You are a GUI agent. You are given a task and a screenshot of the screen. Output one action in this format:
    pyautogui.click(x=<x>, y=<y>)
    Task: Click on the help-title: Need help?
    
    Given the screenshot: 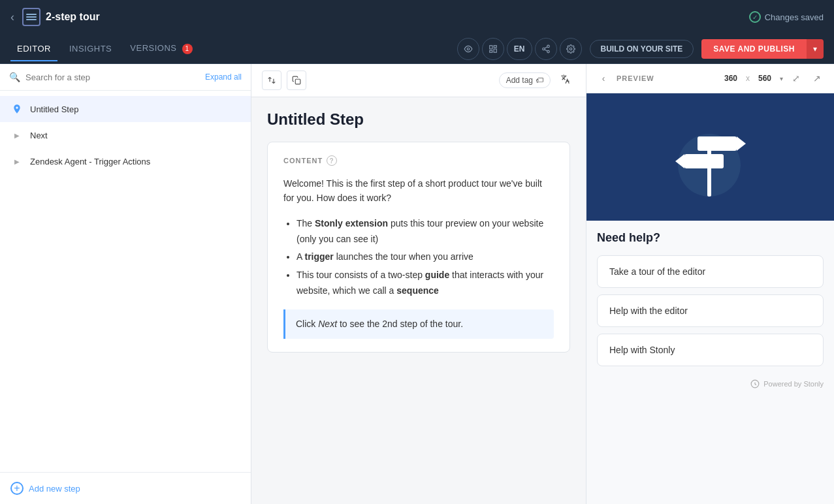 What is the action you would take?
    pyautogui.click(x=711, y=238)
    